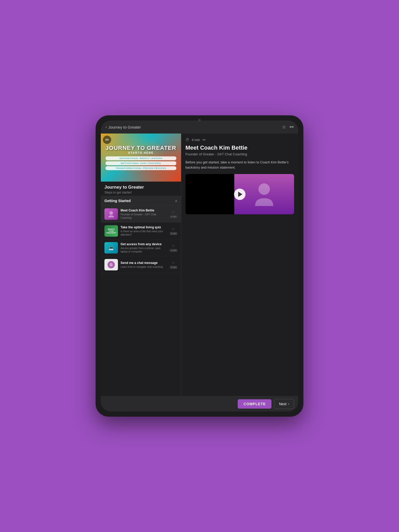  What do you see at coordinates (144, 227) in the screenshot?
I see `lesson-title-2: Take the optimal living quiz` at bounding box center [144, 227].